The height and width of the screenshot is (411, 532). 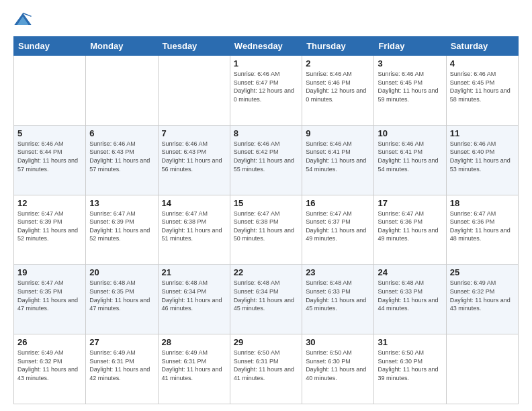 What do you see at coordinates (338, 273) in the screenshot?
I see `day-number: 23` at bounding box center [338, 273].